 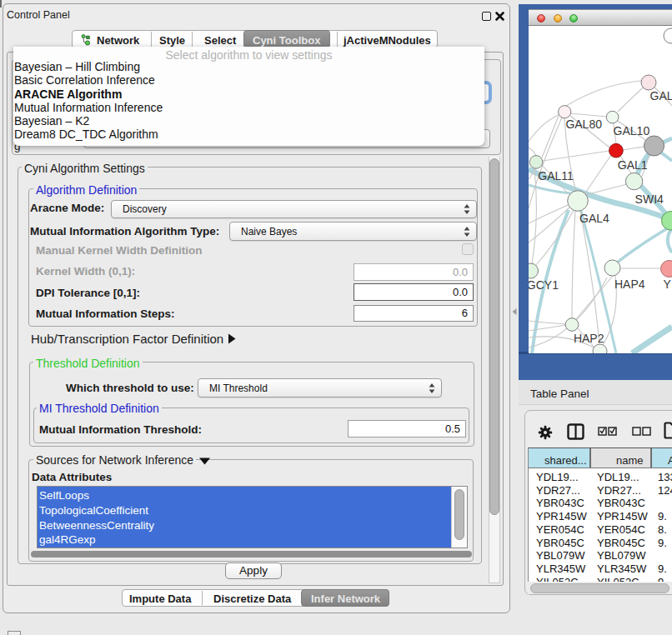 What do you see at coordinates (649, 199) in the screenshot?
I see `svg-text: SWI4` at bounding box center [649, 199].